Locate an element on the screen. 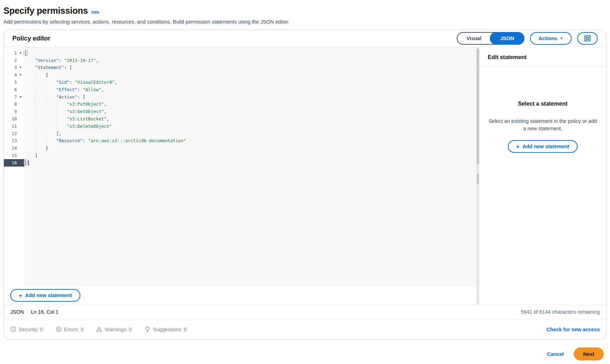 This screenshot has height=364, width=610. editor-panel-splitter is located at coordinates (478, 176).